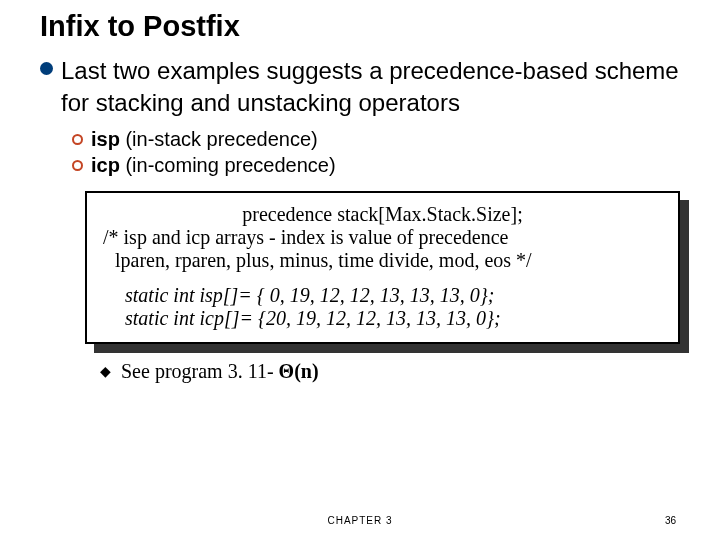  What do you see at coordinates (214, 166) in the screenshot?
I see `sub2-text: icp (in-coming precedence)` at bounding box center [214, 166].